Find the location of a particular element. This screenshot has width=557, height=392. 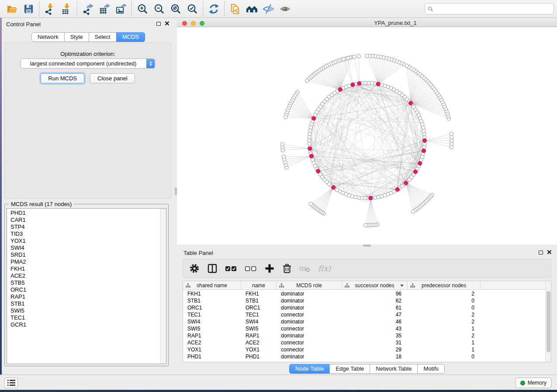

table-row: SWI4SWI4dominator462 is located at coordinates (364, 322).